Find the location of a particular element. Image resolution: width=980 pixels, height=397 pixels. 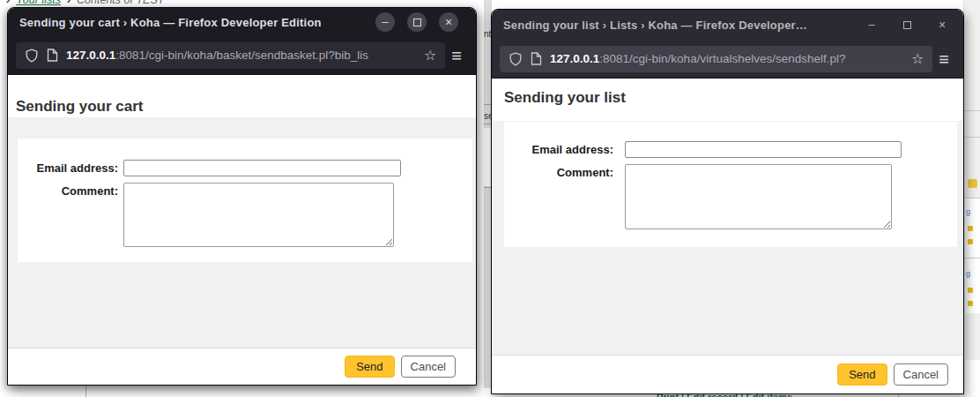

button-fragment is located at coordinates (973, 184).